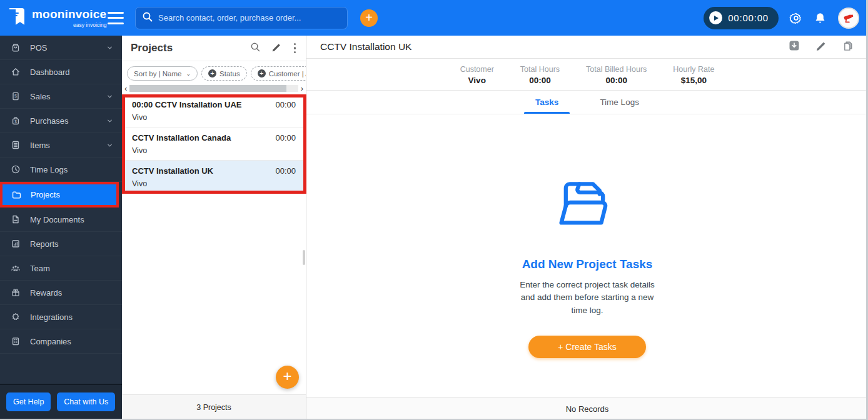  Describe the element at coordinates (587, 298) in the screenshot. I see `empty-state-description: Enter the correct project task details a…` at that location.